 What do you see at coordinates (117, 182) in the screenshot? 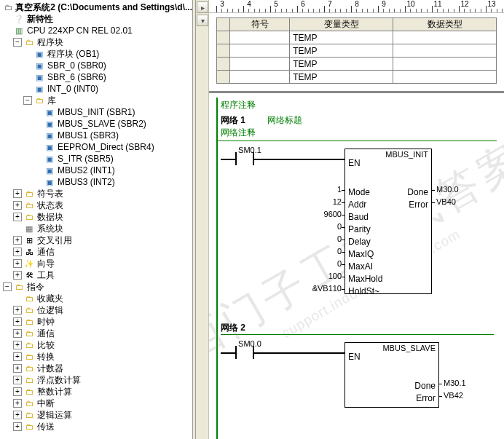
I see `tree-mbus3: ▣ MBUS3 (INT2)` at bounding box center [117, 182].